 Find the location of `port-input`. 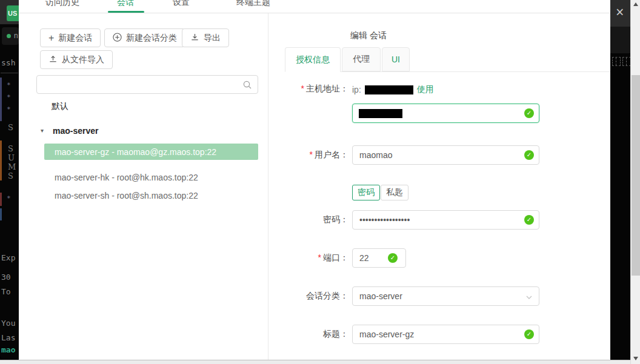

port-input is located at coordinates (379, 258).